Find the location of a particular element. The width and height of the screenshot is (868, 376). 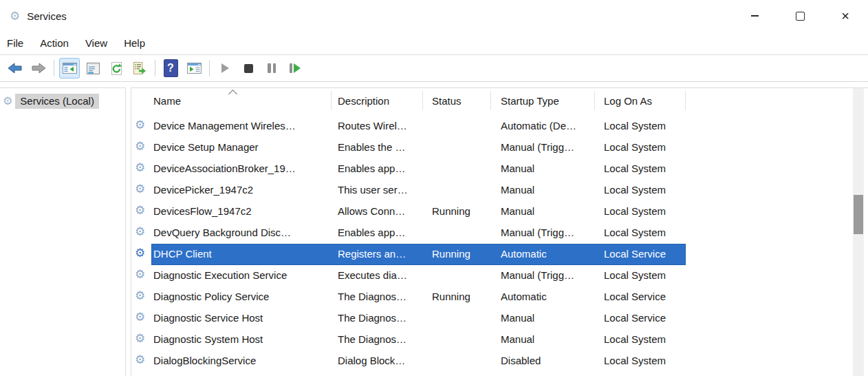

cell-description: Dialog Block… is located at coordinates (371, 361).